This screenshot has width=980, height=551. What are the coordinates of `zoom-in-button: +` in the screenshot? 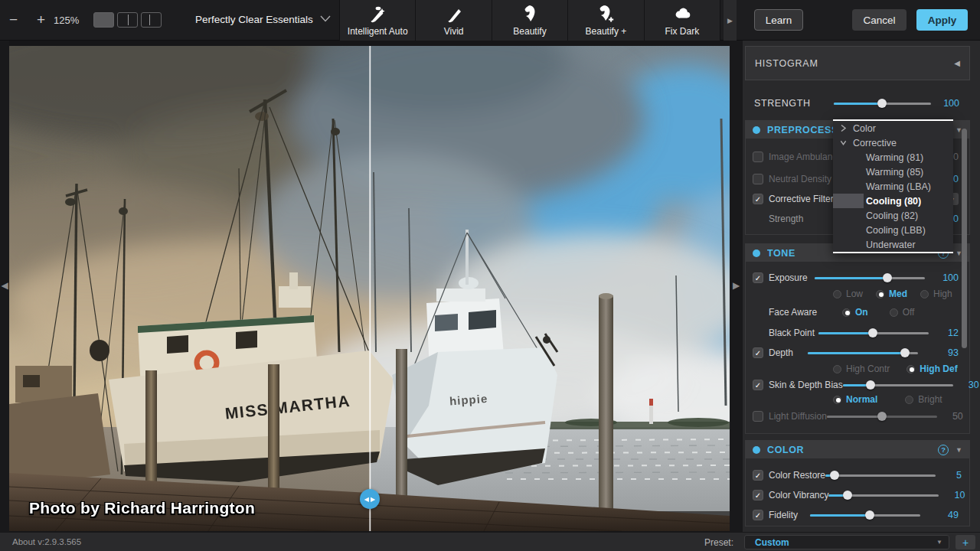 It's located at (41, 20).